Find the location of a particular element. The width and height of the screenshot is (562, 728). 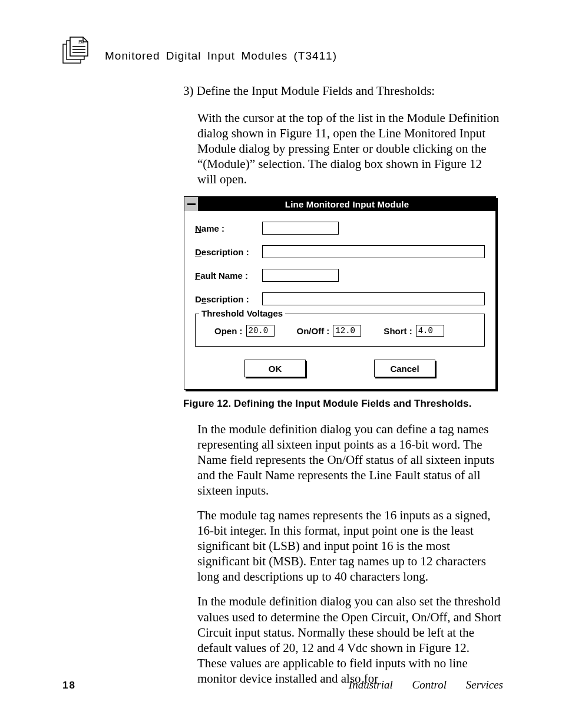

paragraph-1: In the module definition dialog you can … is located at coordinates (349, 460).